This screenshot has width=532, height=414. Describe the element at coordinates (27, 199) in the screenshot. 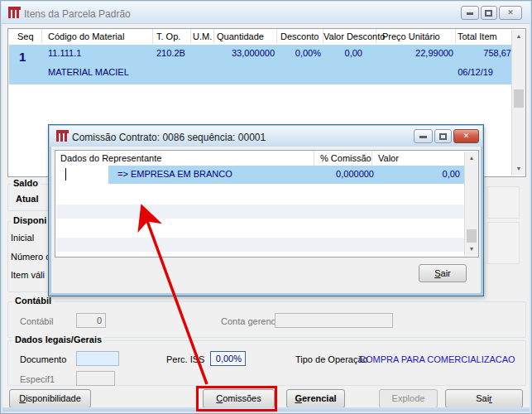

I see `atual-label: Atual` at that location.